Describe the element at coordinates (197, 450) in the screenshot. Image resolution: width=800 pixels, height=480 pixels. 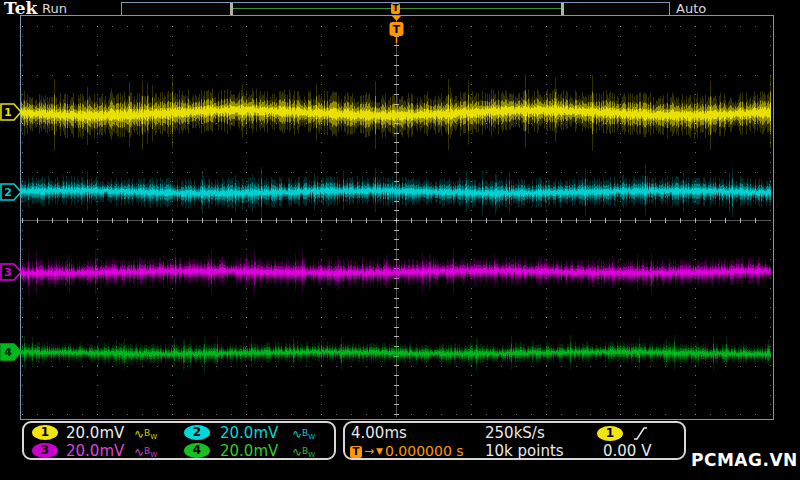
I see `channel4-badge: 4` at that location.